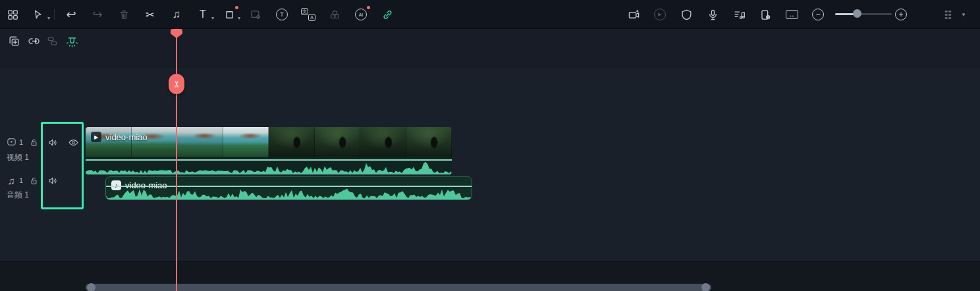 The width and height of the screenshot is (980, 291). Describe the element at coordinates (792, 14) in the screenshot. I see `fit-timeline-button: ↔` at that location.